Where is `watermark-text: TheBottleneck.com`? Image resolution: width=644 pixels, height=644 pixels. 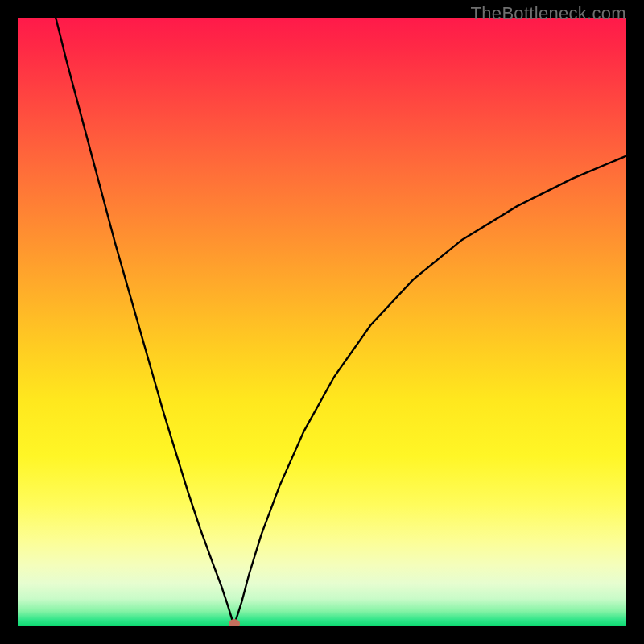 watermark-text: TheBottleneck.com is located at coordinates (549, 14).